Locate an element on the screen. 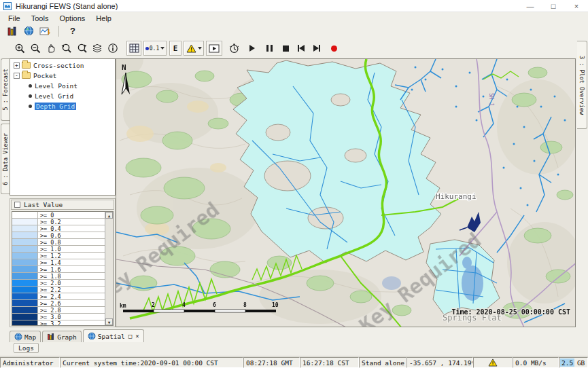 This screenshot has width=588, height=368. help-button: ? is located at coordinates (73, 31).